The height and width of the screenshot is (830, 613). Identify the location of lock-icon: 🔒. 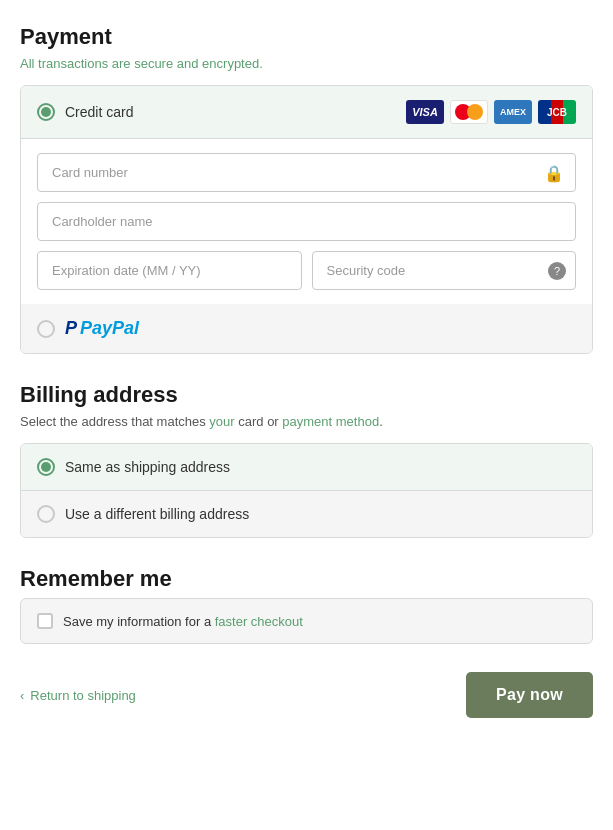
(554, 172).